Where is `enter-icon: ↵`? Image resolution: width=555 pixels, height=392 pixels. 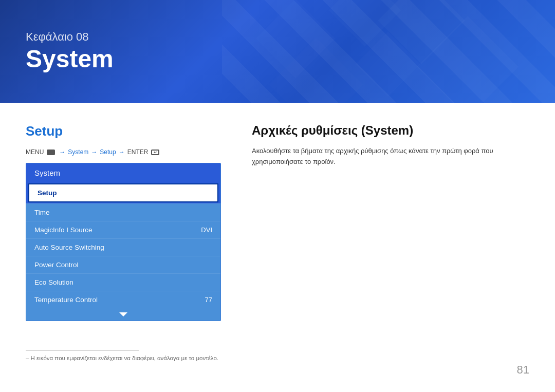 enter-icon: ↵ is located at coordinates (155, 152).